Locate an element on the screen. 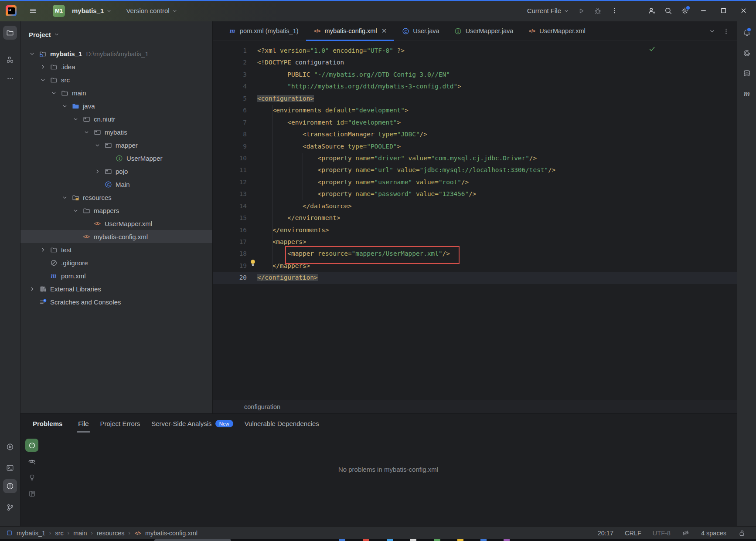 Image resolution: width=756 pixels, height=541 pixels. statusbar-breadcrumb-main: main is located at coordinates (80, 533).